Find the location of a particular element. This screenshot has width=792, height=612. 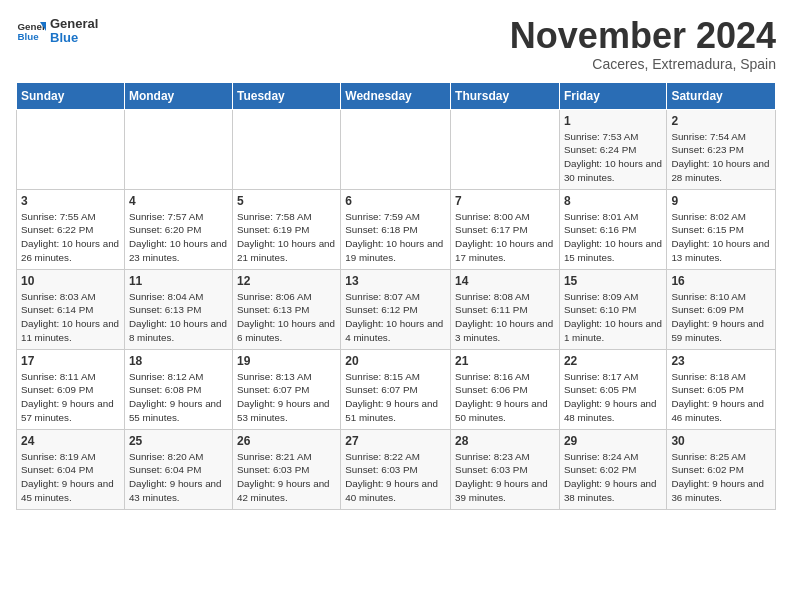

day-info: Sunrise: 8:23 AM Sunset: 6:03 PM Dayligh… is located at coordinates (505, 478).